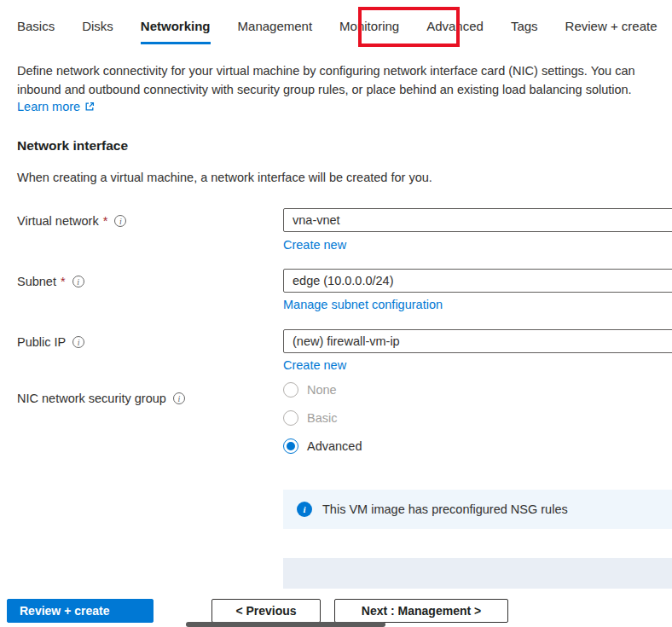 This screenshot has width=672, height=627. Describe the element at coordinates (322, 418) in the screenshot. I see `nic-nsg-radio-group: None Basic Advanced` at that location.